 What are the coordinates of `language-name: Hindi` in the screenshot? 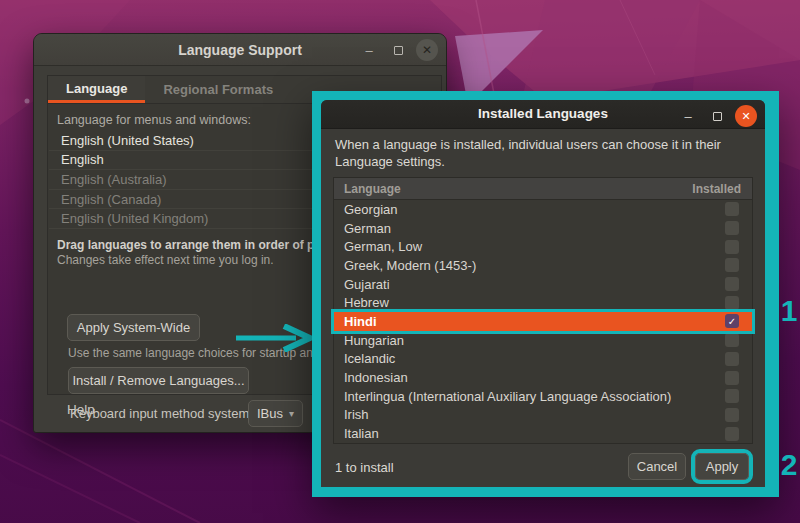 It's located at (534, 322).